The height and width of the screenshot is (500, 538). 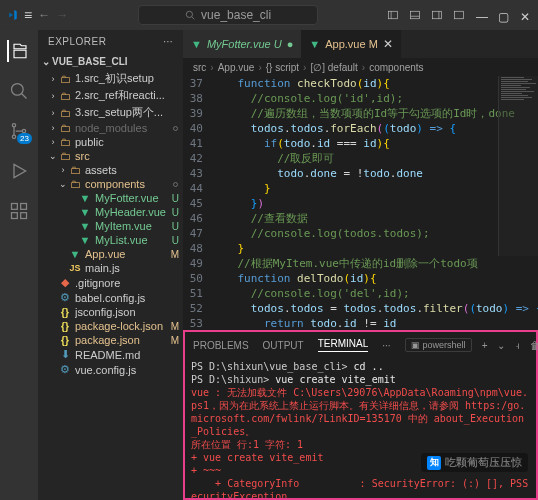 What do you see at coordinates (110, 340) in the screenshot?
I see `tree-item: {}package.jsonM` at bounding box center [110, 340].